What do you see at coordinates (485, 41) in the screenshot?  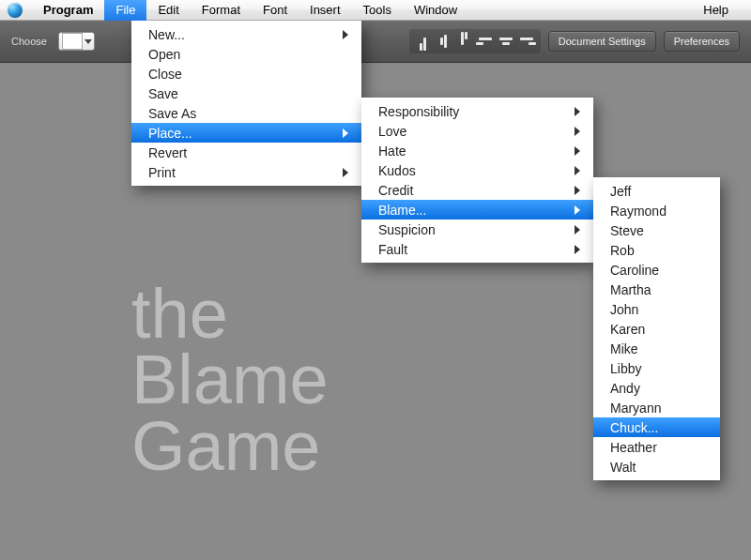 I see `align-left-button` at bounding box center [485, 41].